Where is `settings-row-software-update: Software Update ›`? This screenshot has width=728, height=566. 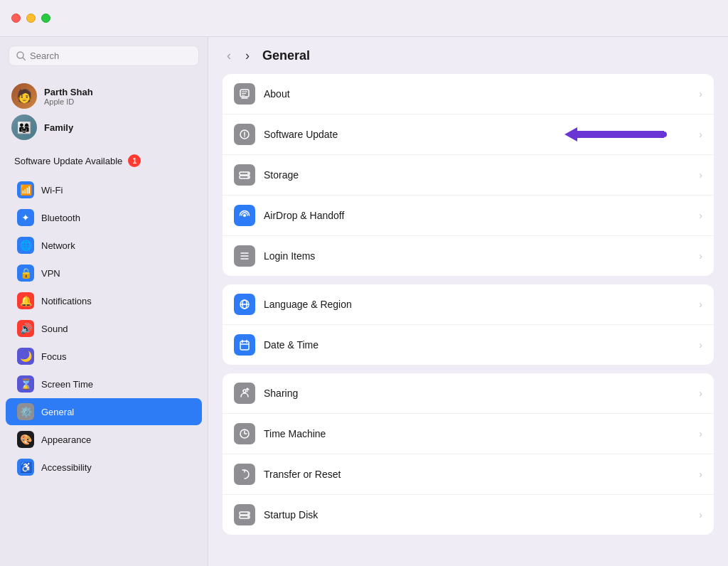 settings-row-software-update: Software Update › is located at coordinates (468, 135).